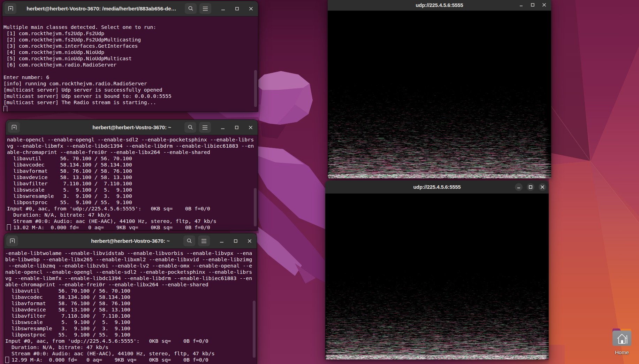  Describe the element at coordinates (132, 183) in the screenshot. I see `terminal2-text: nable-opencl --enable-opengl --enable-sd…` at that location.